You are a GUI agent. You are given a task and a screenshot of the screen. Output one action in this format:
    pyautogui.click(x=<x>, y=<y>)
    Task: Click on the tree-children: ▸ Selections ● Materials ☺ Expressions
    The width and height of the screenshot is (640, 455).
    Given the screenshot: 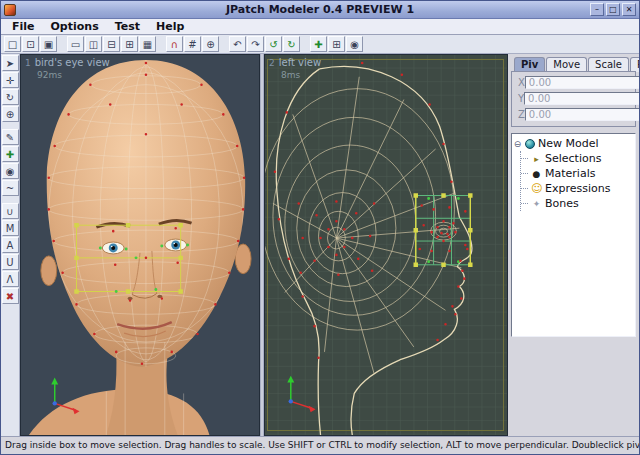 What is the action you would take?
    pyautogui.click(x=577, y=181)
    